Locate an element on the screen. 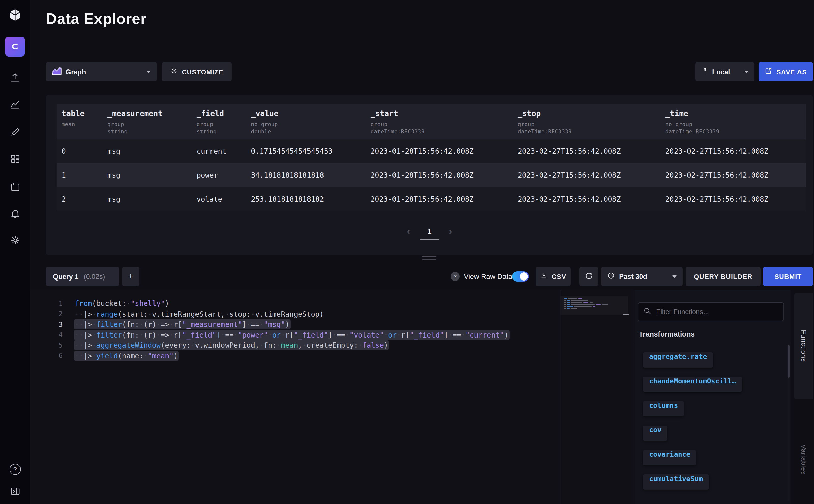  external-link-icon is located at coordinates (769, 72).